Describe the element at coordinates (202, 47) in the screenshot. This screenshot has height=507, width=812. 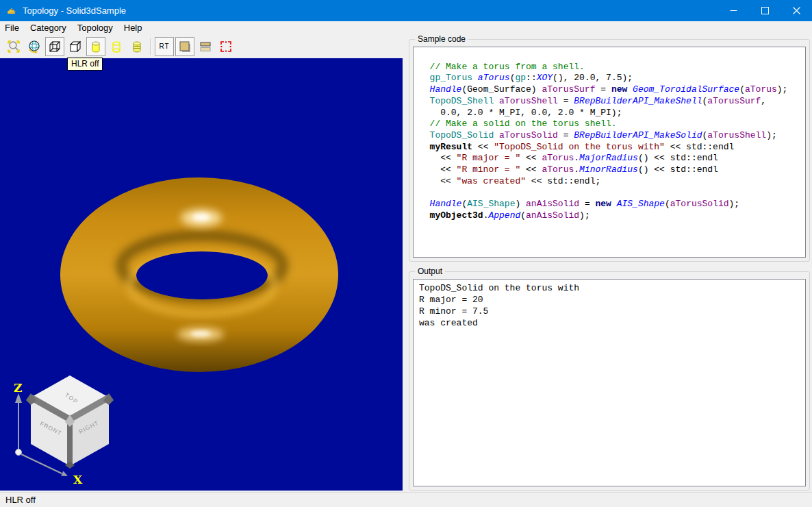
I see `toolbar: RT` at that location.